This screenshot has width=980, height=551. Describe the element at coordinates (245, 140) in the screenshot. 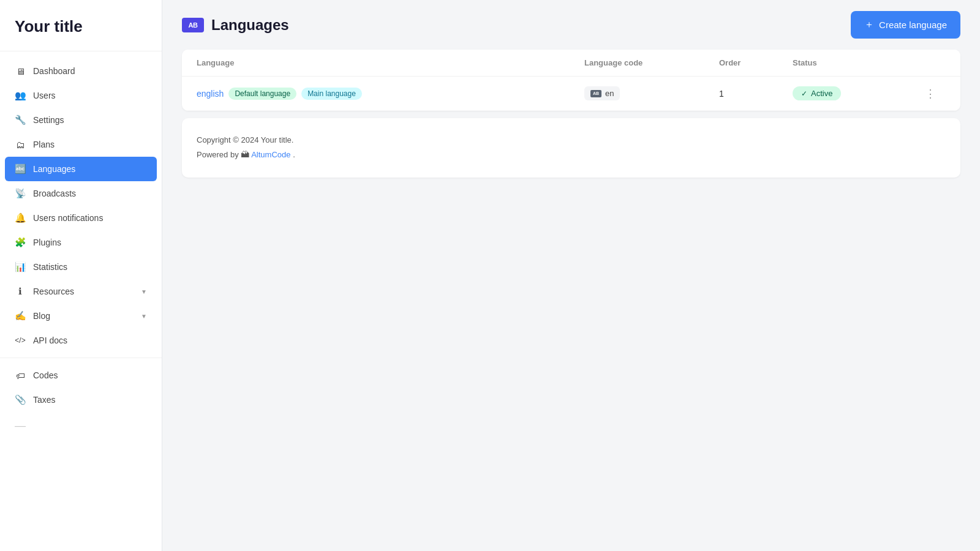

I see `copyright-text: Copyright © 2024 Your title.` at that location.